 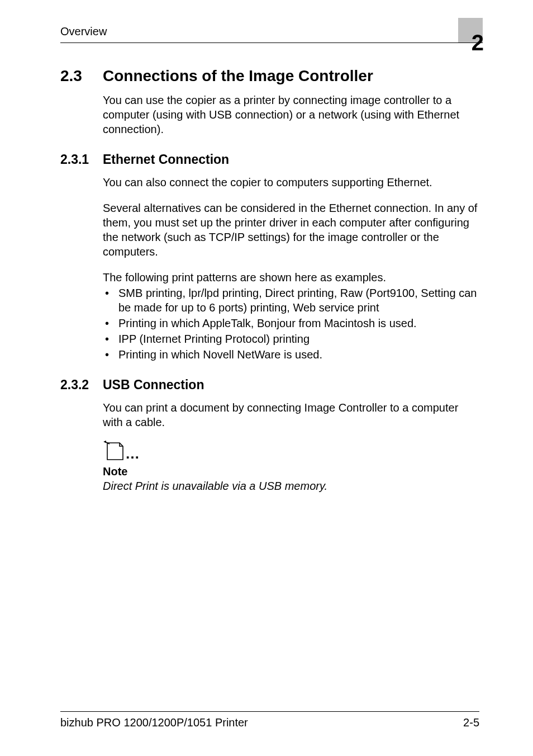 What do you see at coordinates (291, 182) in the screenshot?
I see `ethernet-p1: You can also connect the copier to compu…` at bounding box center [291, 182].